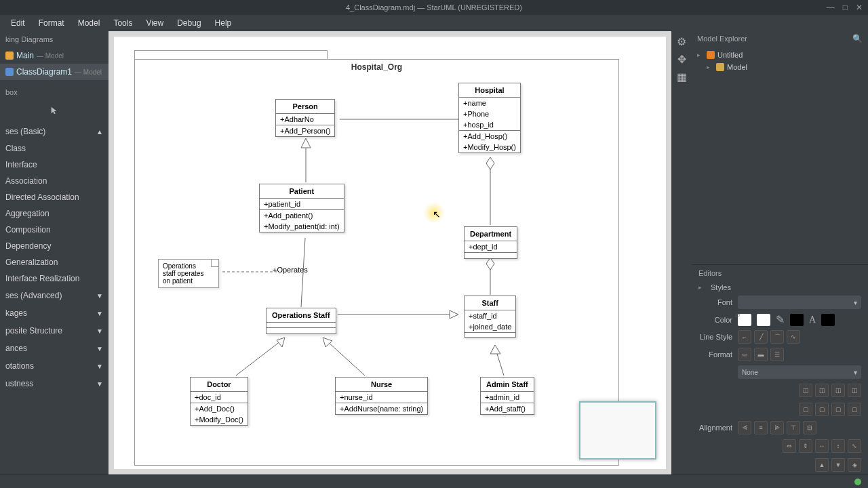 This screenshot has height=488, width=868. Describe the element at coordinates (54, 131) in the screenshot. I see `section-basic: ses (Basic)▲` at that location.